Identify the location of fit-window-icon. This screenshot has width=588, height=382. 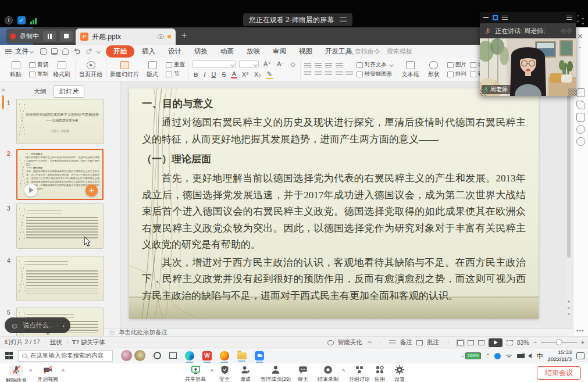
(509, 343).